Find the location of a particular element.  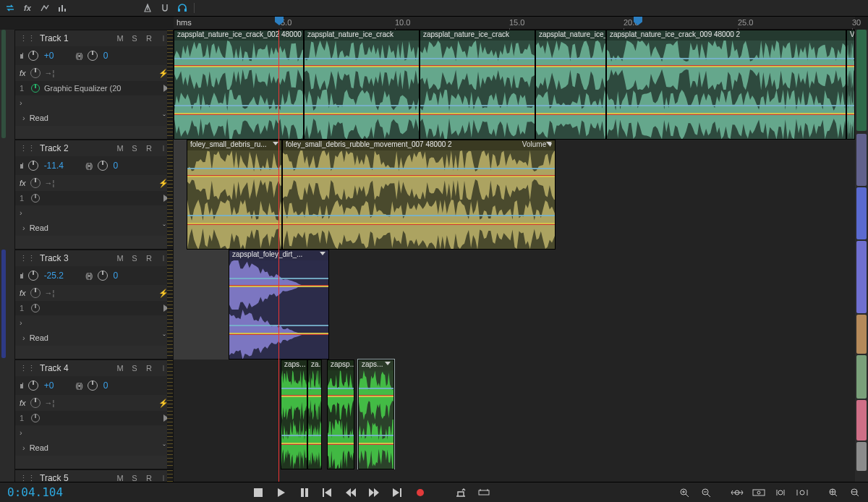

track-name-label: Track 3 is located at coordinates (54, 258).